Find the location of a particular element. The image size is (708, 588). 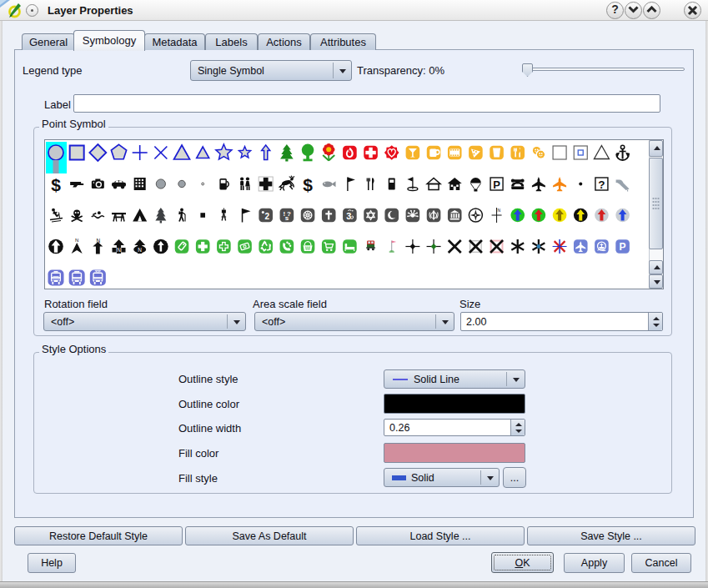

svg-text: 3 is located at coordinates (349, 216).